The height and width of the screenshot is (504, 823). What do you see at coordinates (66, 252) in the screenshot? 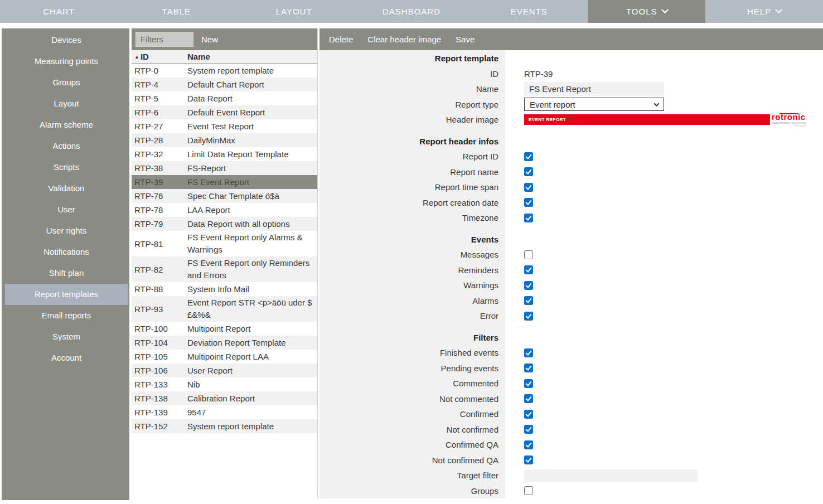
I see `sidebar-item-notifications: Notifications` at bounding box center [66, 252].